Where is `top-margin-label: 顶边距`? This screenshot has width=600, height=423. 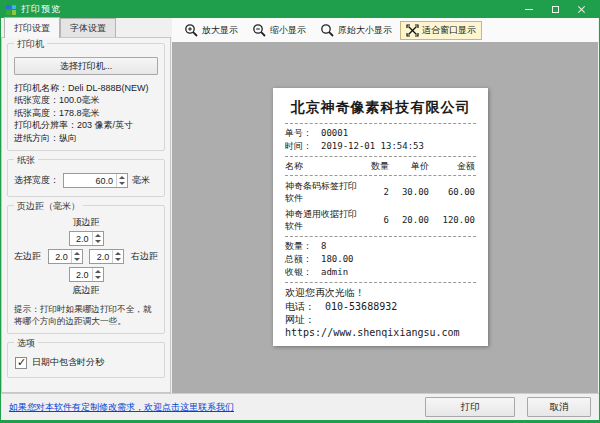
top-margin-label: 顶边距 is located at coordinates (86, 222).